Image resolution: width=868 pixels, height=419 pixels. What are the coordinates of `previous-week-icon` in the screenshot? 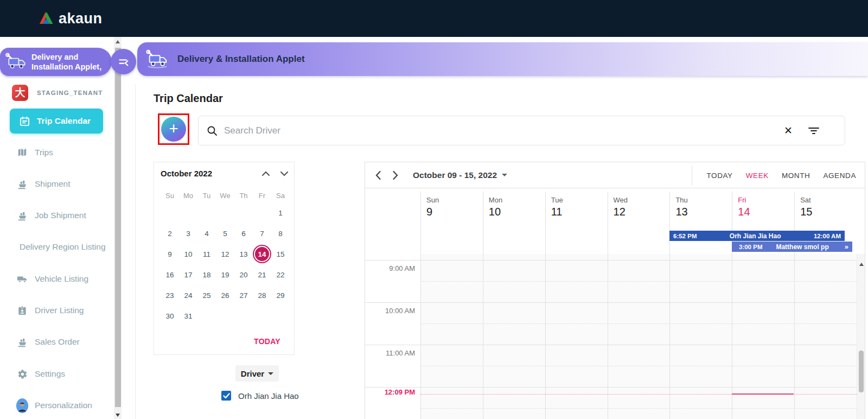 It's located at (378, 175).